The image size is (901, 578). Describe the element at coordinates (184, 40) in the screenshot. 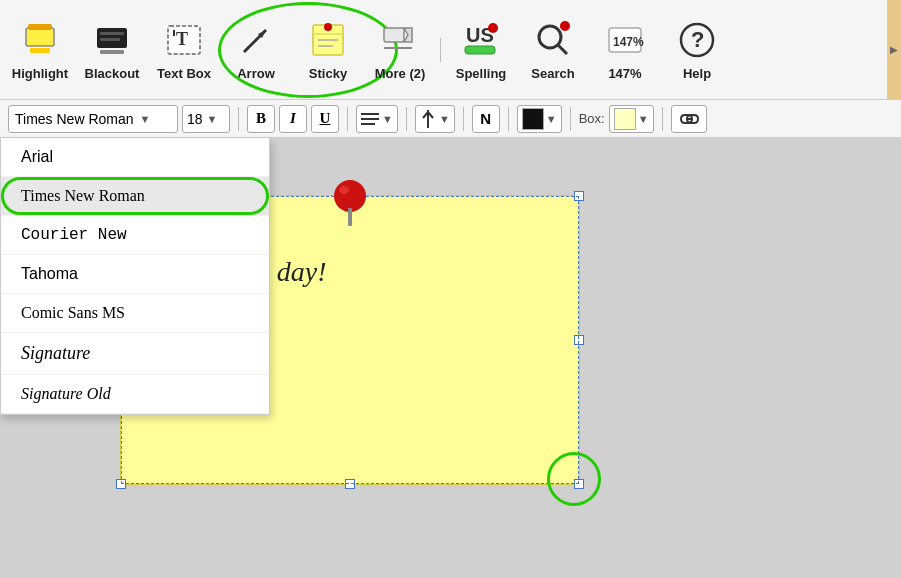

I see `textbox-icon: T` at that location.